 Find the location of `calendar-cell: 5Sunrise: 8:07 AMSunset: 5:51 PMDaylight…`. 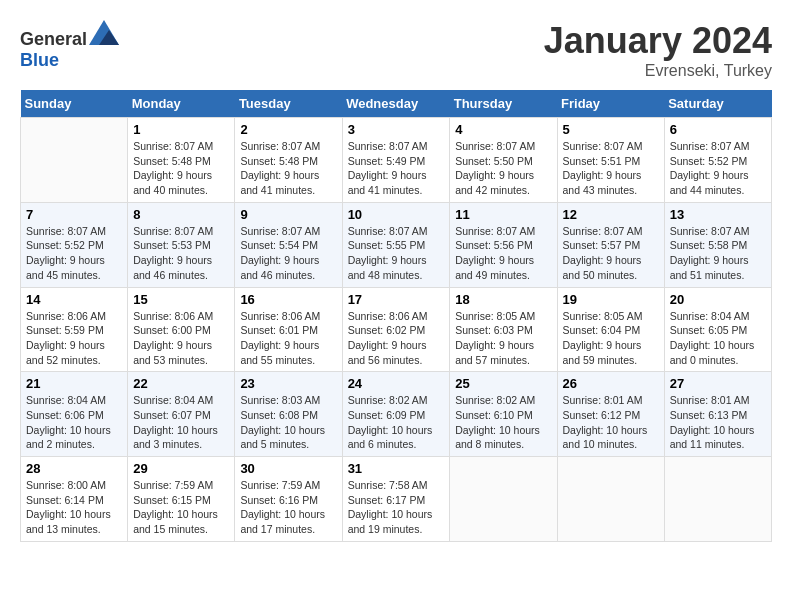

calendar-cell: 5Sunrise: 8:07 AMSunset: 5:51 PMDaylight… is located at coordinates (610, 160).